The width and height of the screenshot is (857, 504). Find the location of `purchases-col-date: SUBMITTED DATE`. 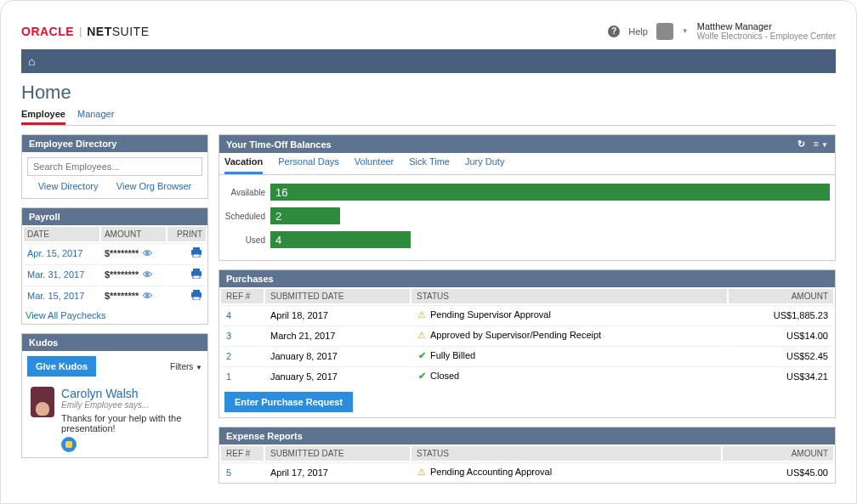

purchases-col-date: SUBMITTED DATE is located at coordinates (338, 296).